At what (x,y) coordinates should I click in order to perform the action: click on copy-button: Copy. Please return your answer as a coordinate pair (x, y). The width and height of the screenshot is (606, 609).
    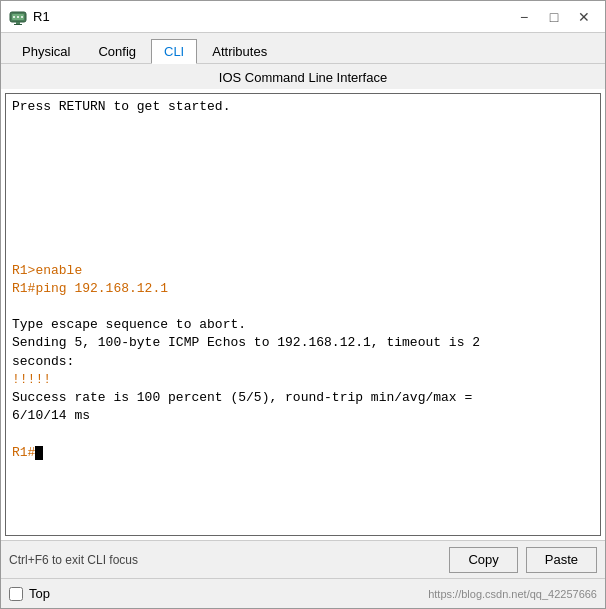
    Looking at the image, I should click on (483, 560).